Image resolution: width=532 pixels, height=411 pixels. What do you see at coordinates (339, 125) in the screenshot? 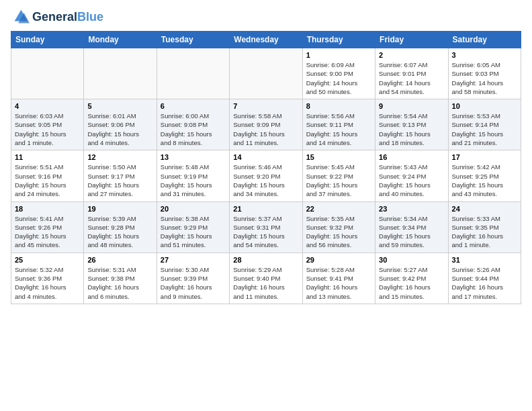
I see `calendar-day-cell: 8Sunrise: 5:56 AMSunset: 9:11 PMDaylight…` at bounding box center [339, 125].